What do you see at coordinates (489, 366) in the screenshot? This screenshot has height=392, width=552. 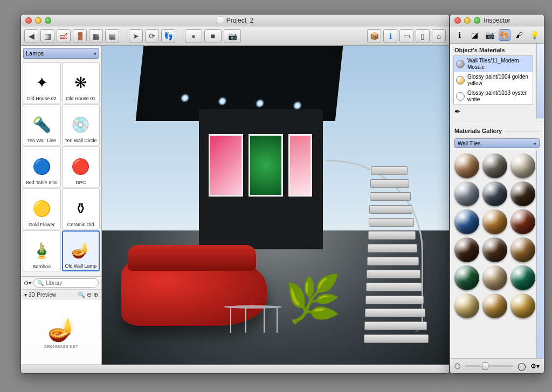 I see `thumbnail-size-slider` at bounding box center [489, 366].